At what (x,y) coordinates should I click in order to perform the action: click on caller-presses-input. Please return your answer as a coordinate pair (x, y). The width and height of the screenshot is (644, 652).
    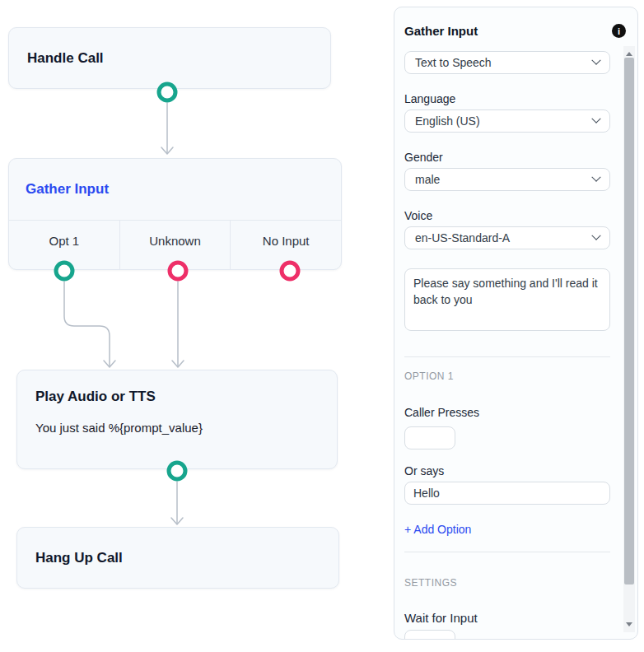
    Looking at the image, I should click on (430, 438).